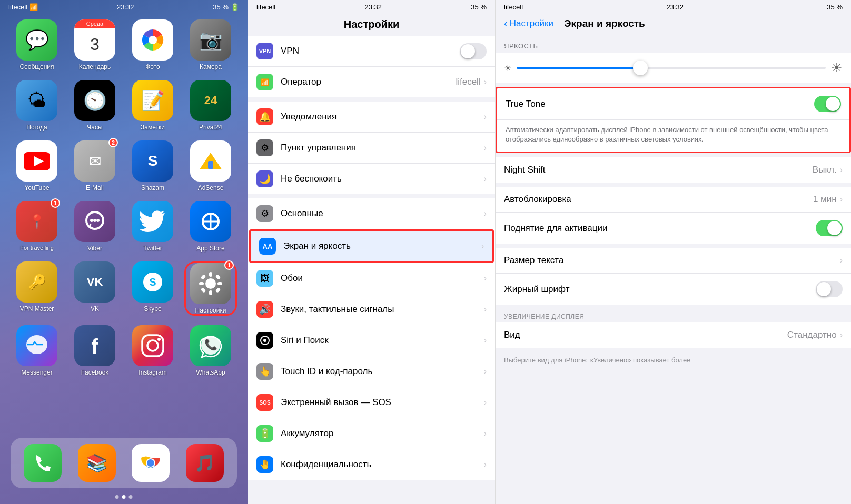  I want to click on autolock-label: Автоблокировка, so click(658, 199).